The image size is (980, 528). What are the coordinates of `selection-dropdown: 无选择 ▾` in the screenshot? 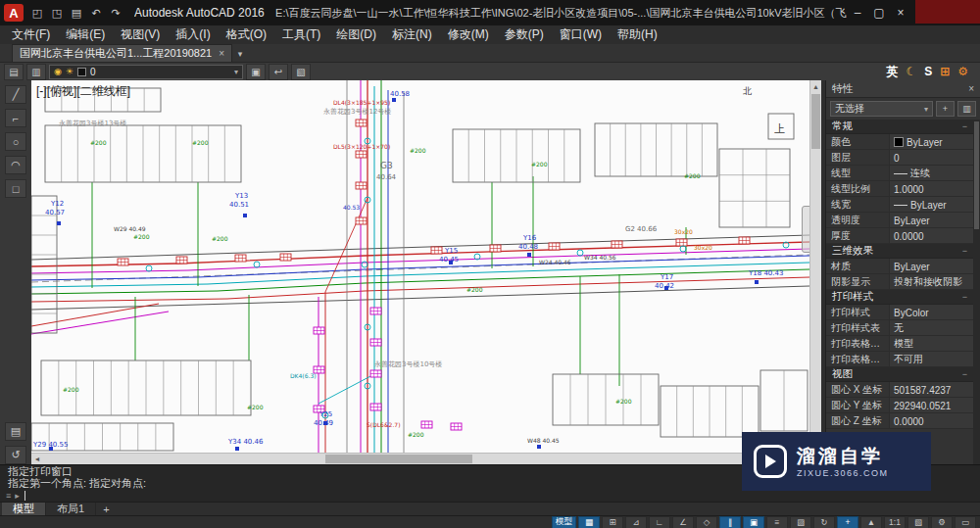 It's located at (882, 109).